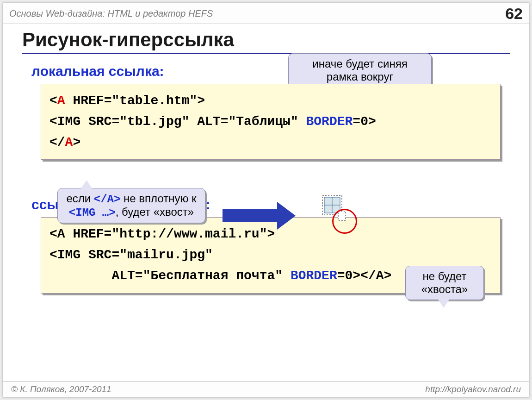 Image resolution: width=532 pixels, height=400 pixels. Describe the element at coordinates (514, 14) in the screenshot. I see `page-number: 62` at that location.